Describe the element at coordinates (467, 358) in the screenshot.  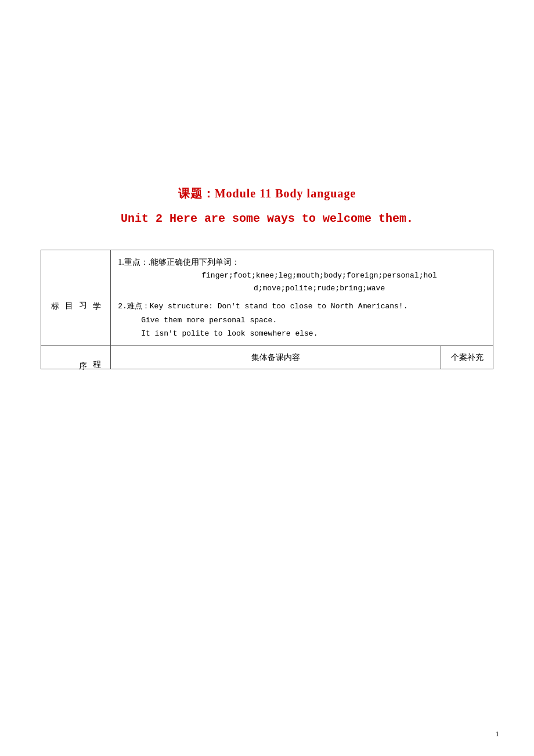
I see `supplement-label: 个案补充` at that location.